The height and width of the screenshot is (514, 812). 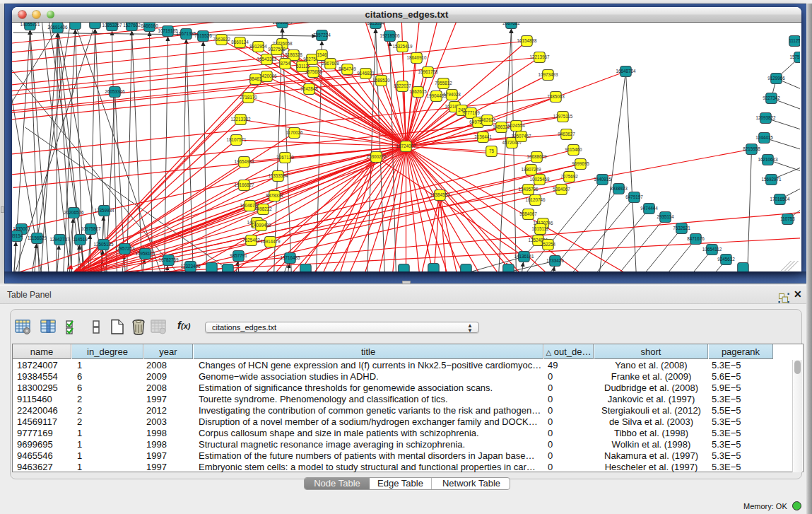 What do you see at coordinates (131, 25) in the screenshot?
I see `svg-text: 1527602` at bounding box center [131, 25].